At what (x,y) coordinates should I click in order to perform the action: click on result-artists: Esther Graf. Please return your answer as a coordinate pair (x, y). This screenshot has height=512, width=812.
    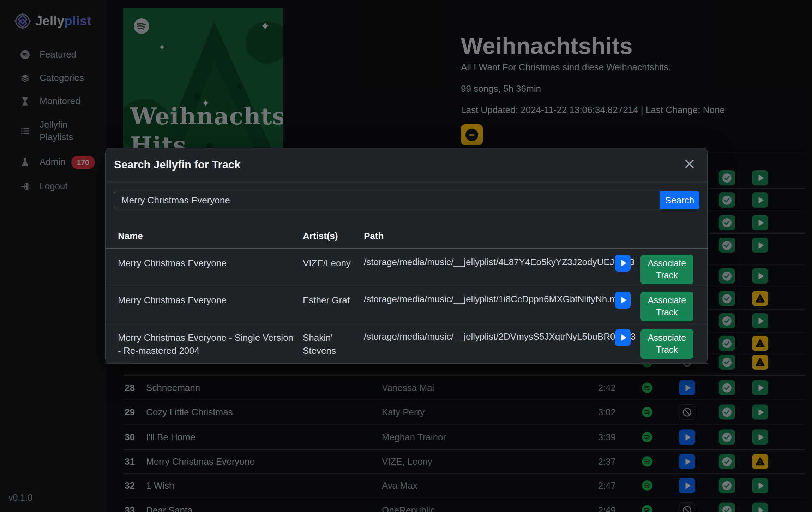
    Looking at the image, I should click on (329, 300).